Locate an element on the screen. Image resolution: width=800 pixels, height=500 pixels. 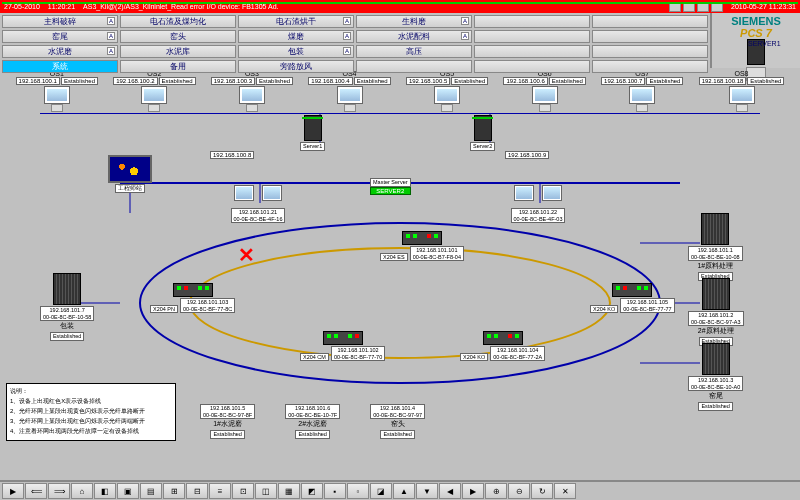
os-station: OS6192.168.100.6Established is located at coordinates (544, 90).